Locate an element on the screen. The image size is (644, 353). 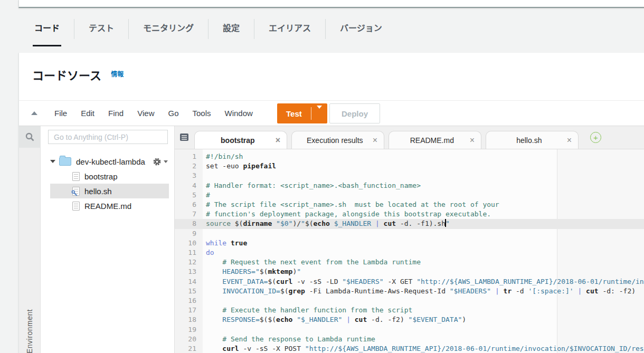
collapse-panel-icon is located at coordinates (34, 113).